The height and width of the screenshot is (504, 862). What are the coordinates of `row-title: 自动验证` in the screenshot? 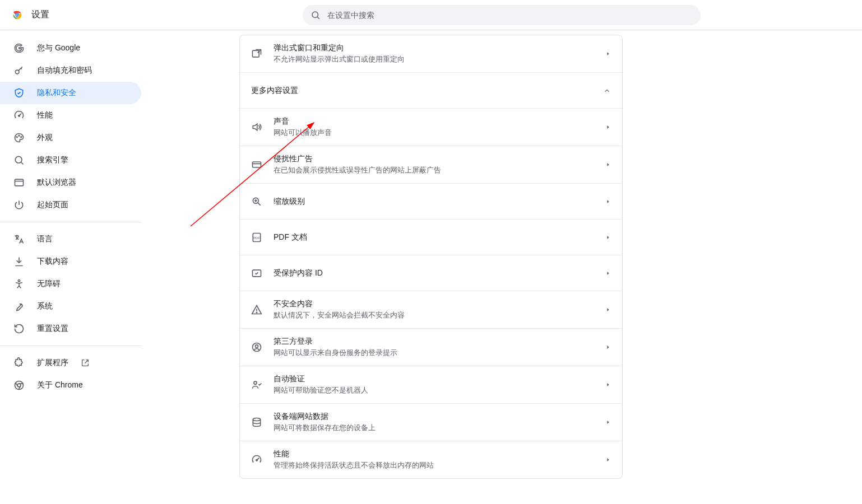 It's located at (439, 379).